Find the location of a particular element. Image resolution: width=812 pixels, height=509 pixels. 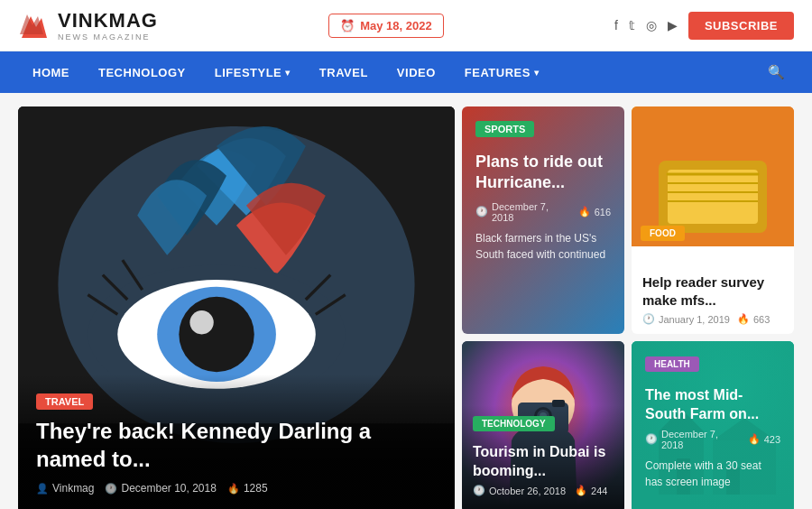

features-chevron-icon: ▾ is located at coordinates (537, 72).